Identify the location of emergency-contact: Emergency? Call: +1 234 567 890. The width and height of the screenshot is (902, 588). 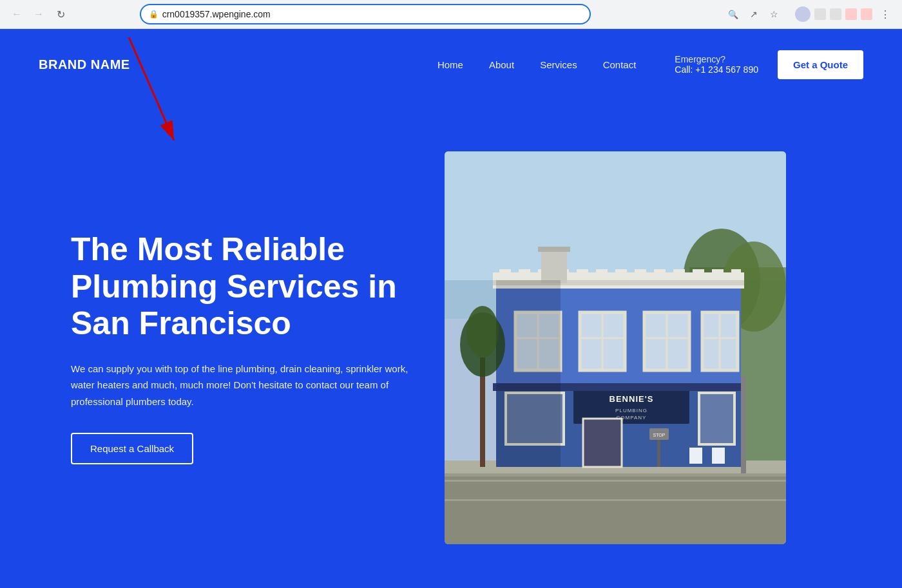
(716, 64).